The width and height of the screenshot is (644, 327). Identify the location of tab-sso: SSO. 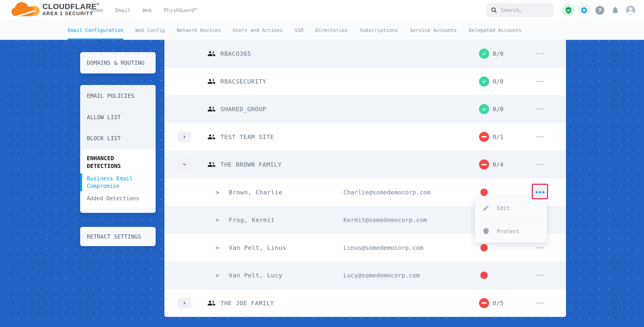
(299, 30).